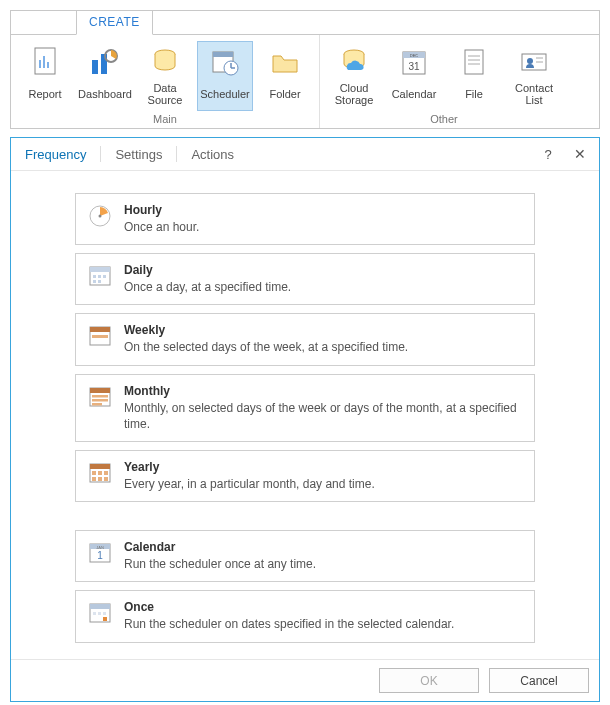 The width and height of the screenshot is (610, 705). What do you see at coordinates (305, 279) in the screenshot?
I see `frequency-option-daily: DailyOnce a day, at a specified time.` at bounding box center [305, 279].